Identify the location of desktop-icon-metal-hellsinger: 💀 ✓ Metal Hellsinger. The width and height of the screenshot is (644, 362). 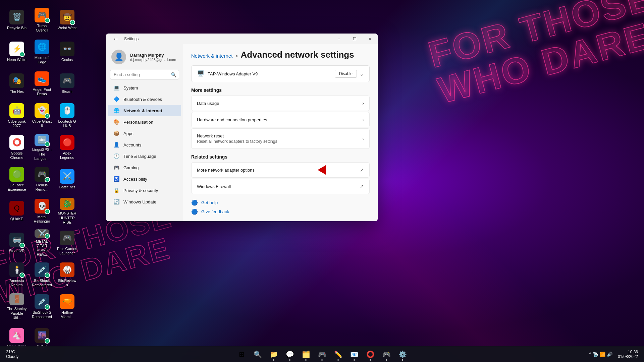
(42, 211).